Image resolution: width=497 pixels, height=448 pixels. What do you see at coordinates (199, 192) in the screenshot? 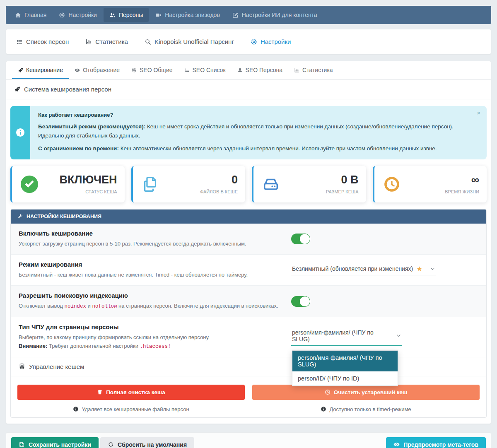
I see `stat-label: ФАЙЛОВ В КЕШЕ` at bounding box center [199, 192].